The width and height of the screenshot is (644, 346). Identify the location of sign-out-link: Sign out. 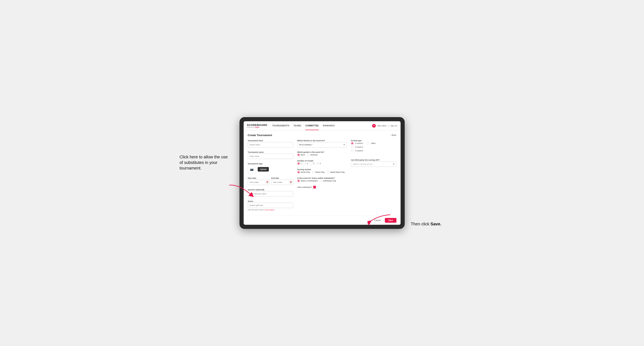
(394, 126).